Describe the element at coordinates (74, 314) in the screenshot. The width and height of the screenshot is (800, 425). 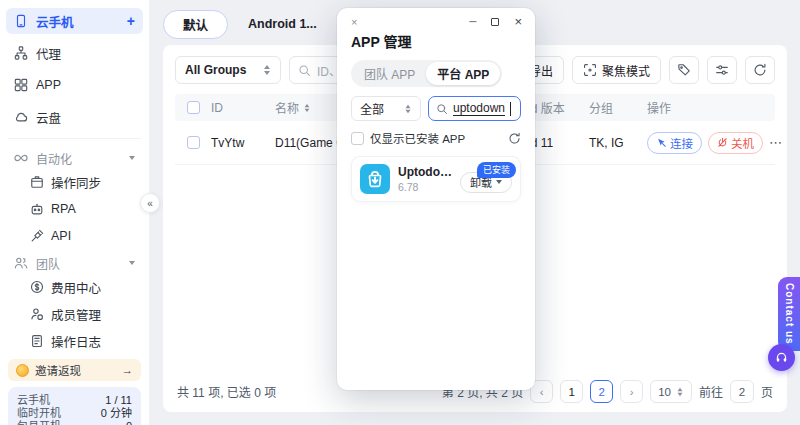
I see `sidebar-item-member-management: 成员管理` at that location.